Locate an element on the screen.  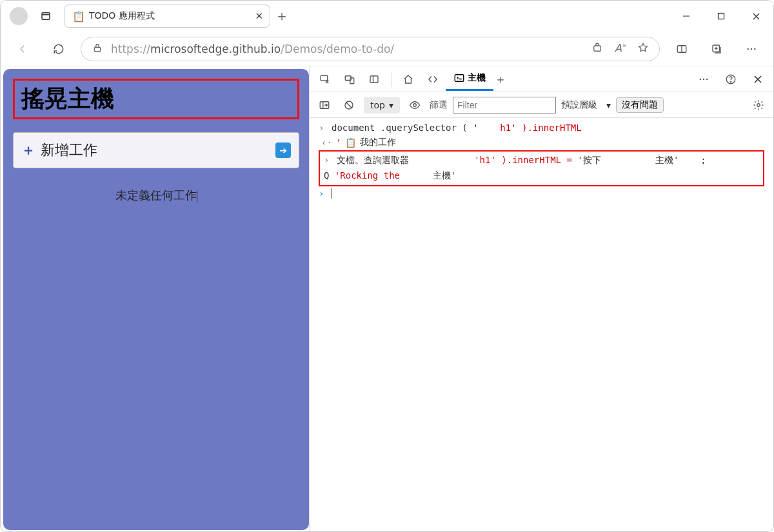
plus-icon: ＋ is located at coordinates (28, 150).